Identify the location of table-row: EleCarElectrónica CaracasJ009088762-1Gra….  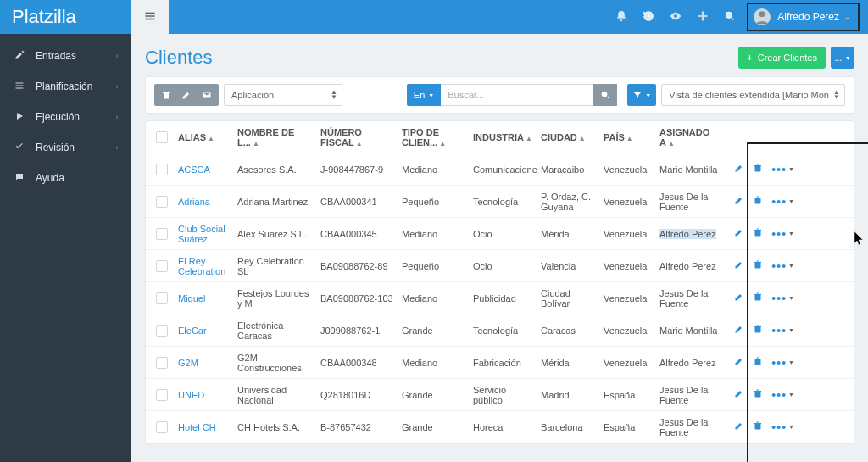
(500, 331).